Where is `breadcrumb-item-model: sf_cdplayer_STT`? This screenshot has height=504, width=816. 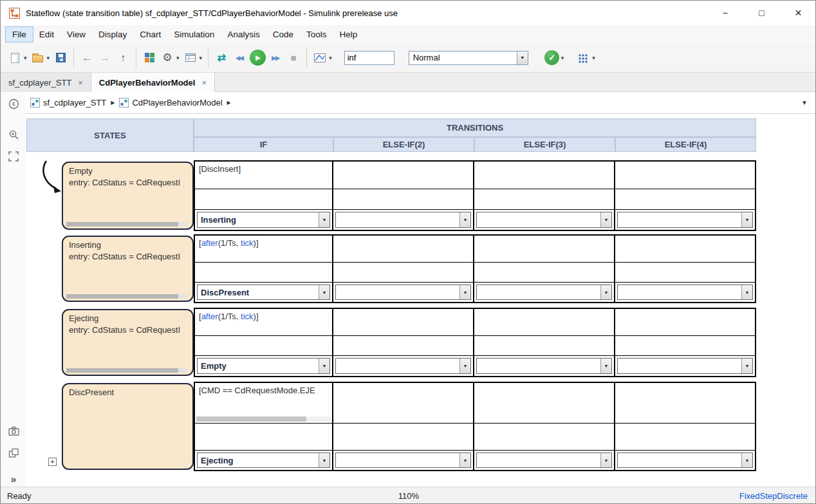 breadcrumb-item-model: sf_cdplayer_STT is located at coordinates (68, 103).